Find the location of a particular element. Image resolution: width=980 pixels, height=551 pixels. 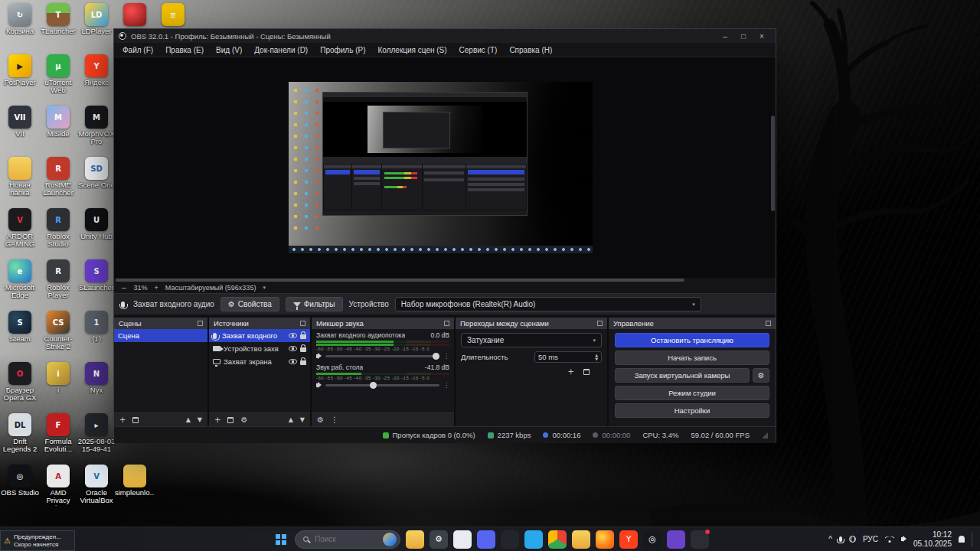

desktop-icon-22: 1(1) is located at coordinates (96, 336).